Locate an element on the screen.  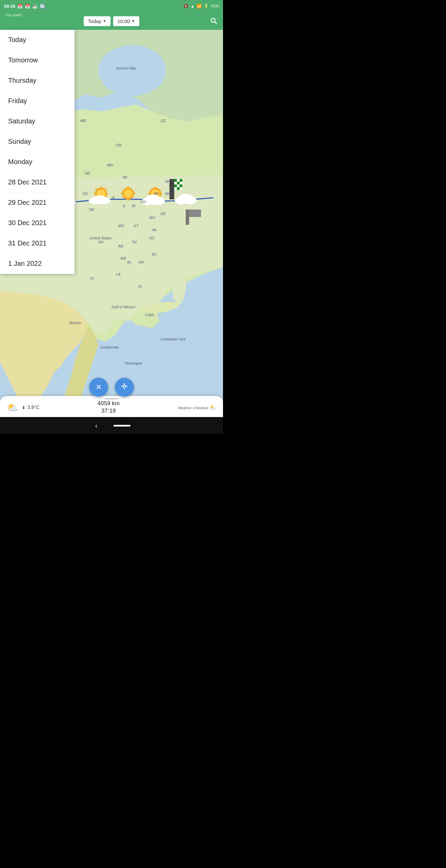
duration-value: 37:18 is located at coordinates (108, 411).